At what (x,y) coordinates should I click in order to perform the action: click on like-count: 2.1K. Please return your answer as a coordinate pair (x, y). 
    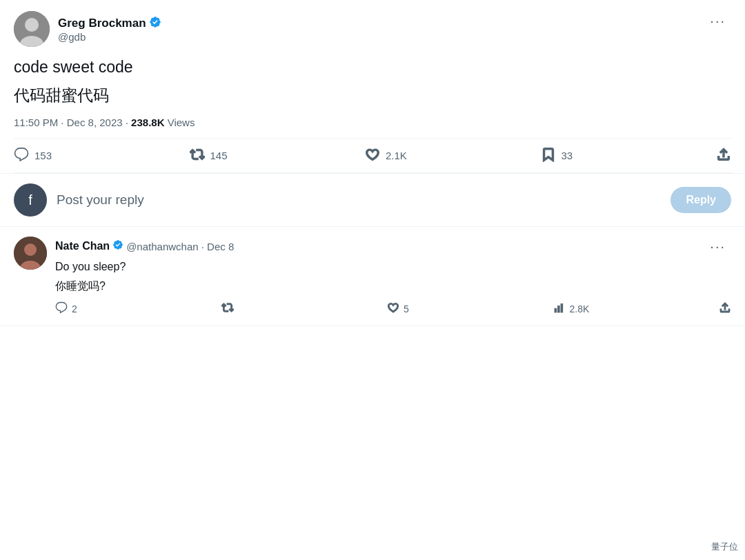
    Looking at the image, I should click on (396, 156).